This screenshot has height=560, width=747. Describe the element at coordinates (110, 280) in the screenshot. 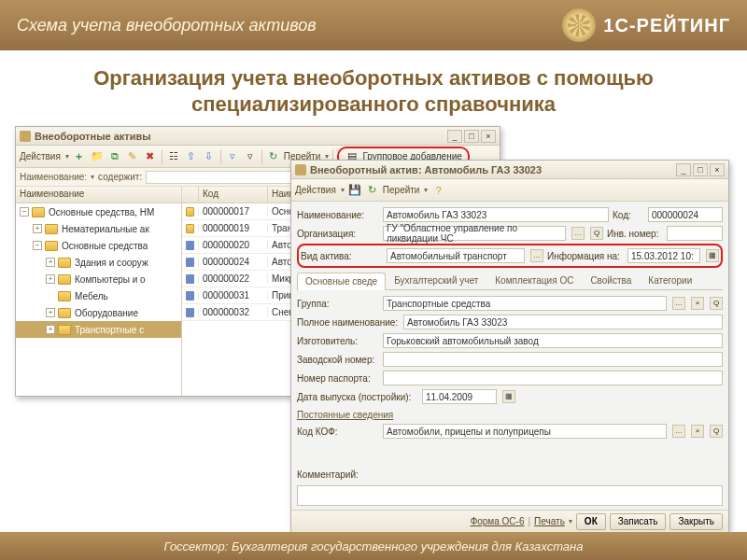

I see `tree-label: Компьютеры и о` at that location.